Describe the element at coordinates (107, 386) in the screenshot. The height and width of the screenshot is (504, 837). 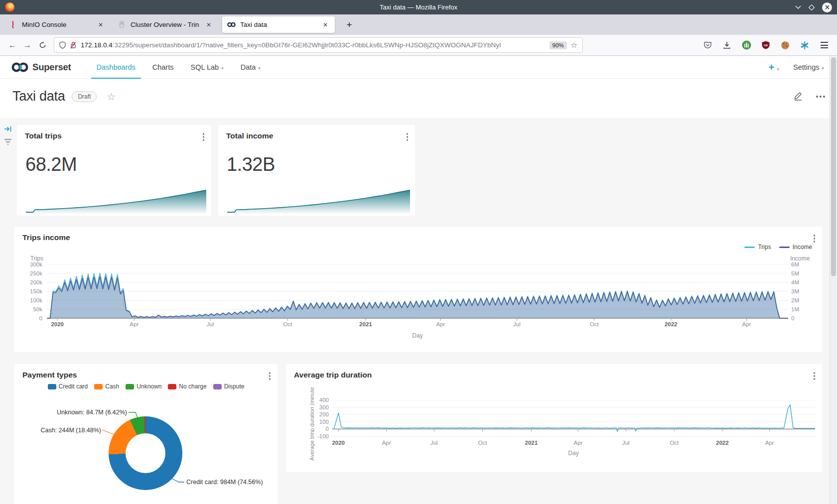
I see `legend-item: Cash` at that location.